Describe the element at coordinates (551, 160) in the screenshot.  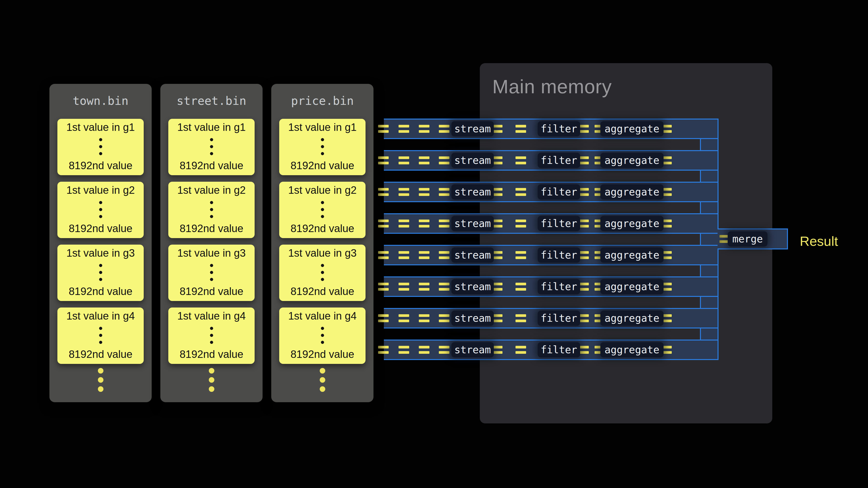
I see `pipeline-row-2: streamfilteraggregate` at that location.